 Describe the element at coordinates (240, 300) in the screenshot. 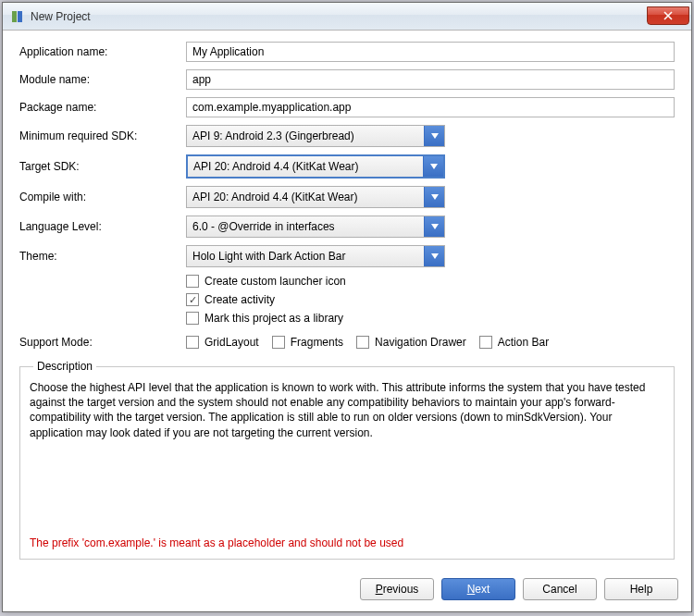

I see `create-activity-label: Create activity` at that location.